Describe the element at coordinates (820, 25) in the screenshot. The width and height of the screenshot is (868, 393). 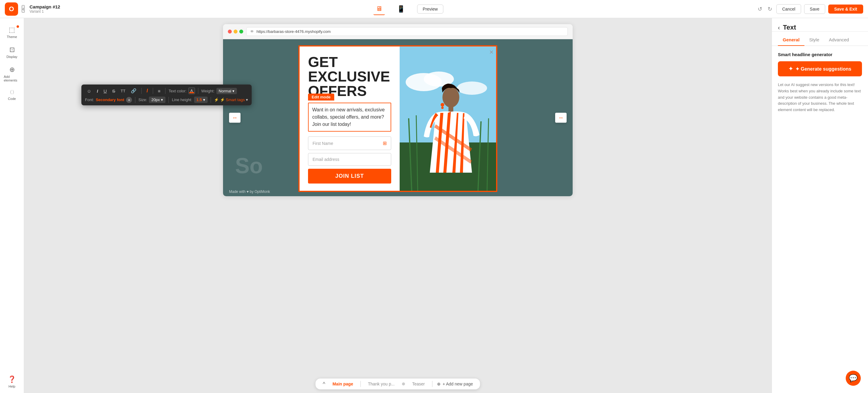
I see `right-panel-header: ‹ Text` at that location.